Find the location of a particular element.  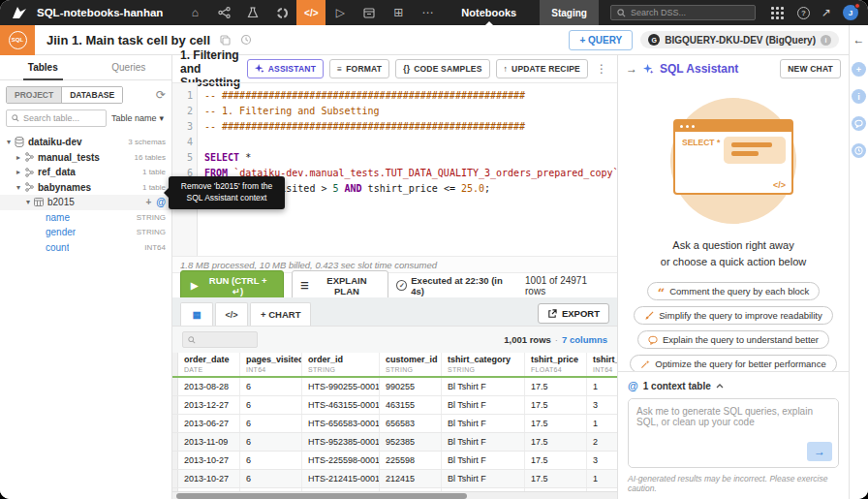

table-row: 2013-10-276HTS-225598-0001225598Bl Tshir… is located at coordinates (395, 461).